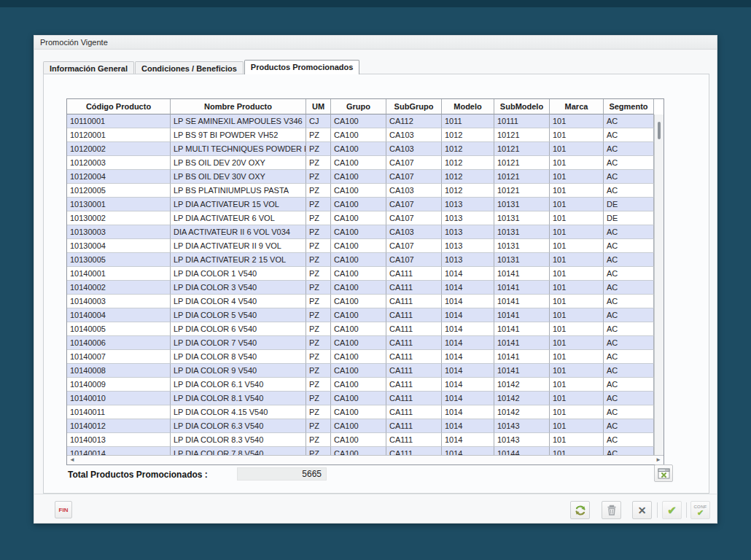 The height and width of the screenshot is (560, 751). What do you see at coordinates (629, 106) in the screenshot?
I see `column-header: Segmento` at bounding box center [629, 106].